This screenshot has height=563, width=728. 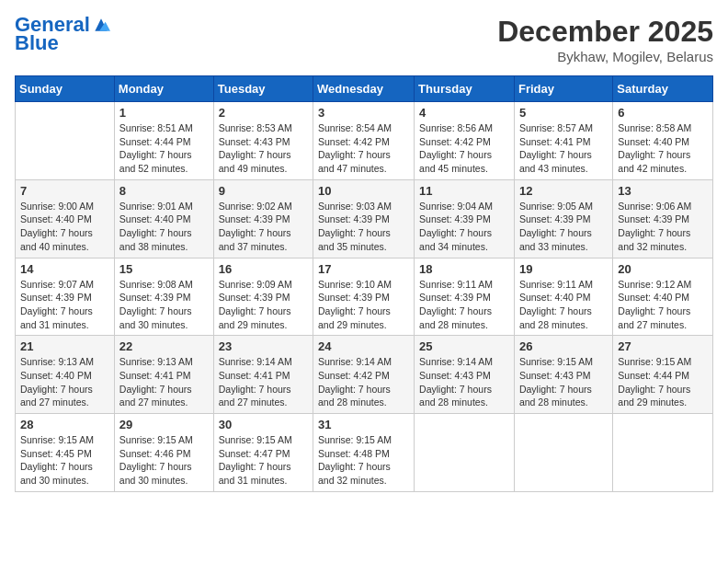 I want to click on day-info: Sunrise: 9:13 AM Sunset: 4:40 PM Dayligh…, so click(x=64, y=383).